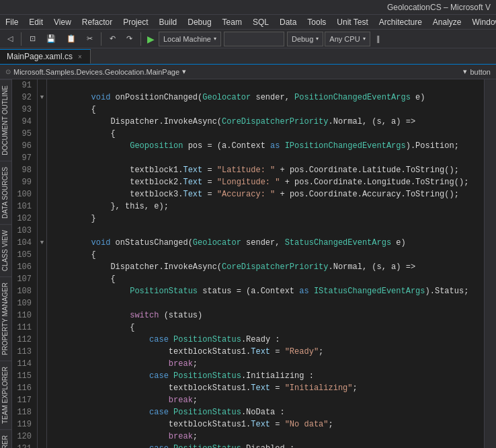  I want to click on ln-120: 120, so click(23, 437).